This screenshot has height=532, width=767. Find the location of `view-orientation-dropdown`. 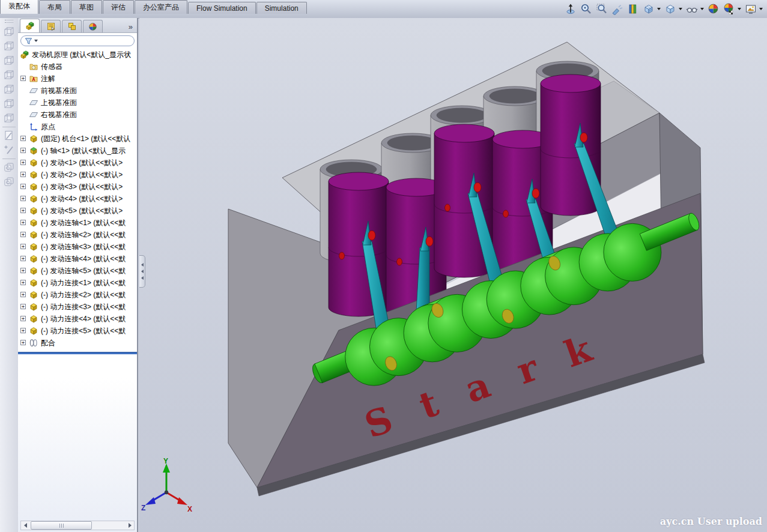

view-orientation-dropdown is located at coordinates (659, 9).